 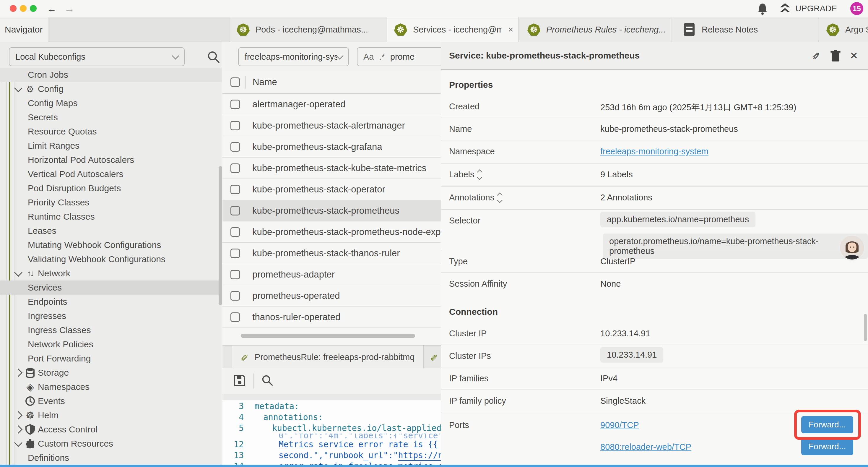 What do you see at coordinates (332, 296) in the screenshot?
I see `table-row: prometheus-operated` at bounding box center [332, 296].